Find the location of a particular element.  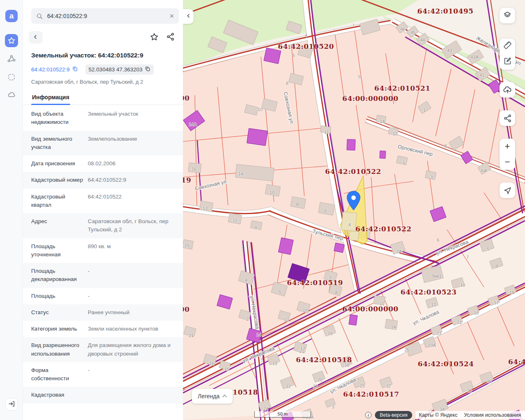

house-number-label: 9 is located at coordinates (256, 228).